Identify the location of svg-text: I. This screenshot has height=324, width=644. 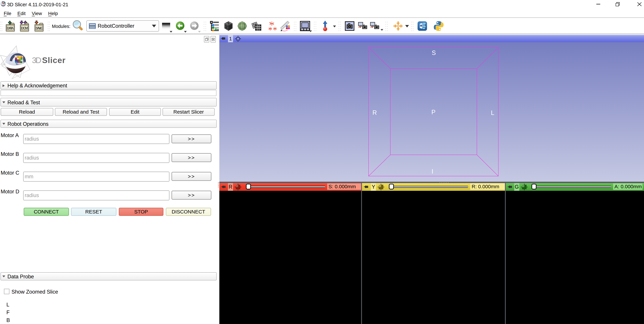
(432, 172).